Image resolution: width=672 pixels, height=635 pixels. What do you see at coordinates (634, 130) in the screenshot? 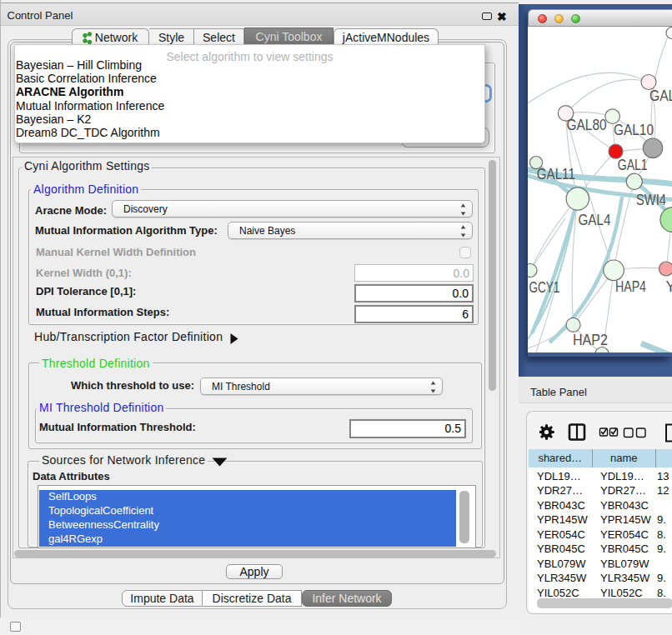
I see `svg-text: GAL10` at bounding box center [634, 130].